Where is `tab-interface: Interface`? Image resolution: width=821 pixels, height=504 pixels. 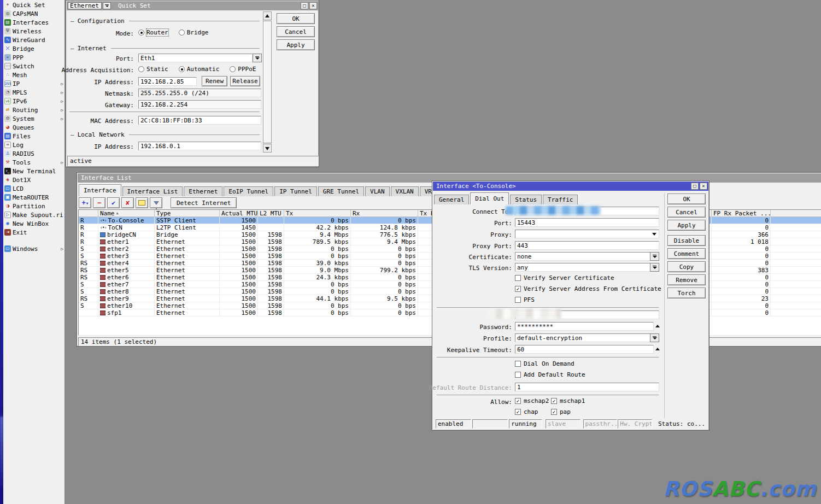 tab-interface: Interface is located at coordinates (100, 190).